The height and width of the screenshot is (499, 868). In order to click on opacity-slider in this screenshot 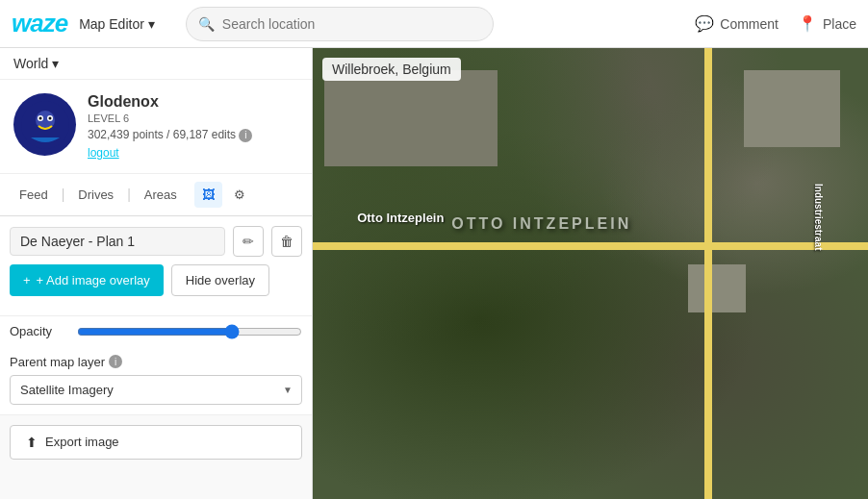, I will do `click(190, 332)`.